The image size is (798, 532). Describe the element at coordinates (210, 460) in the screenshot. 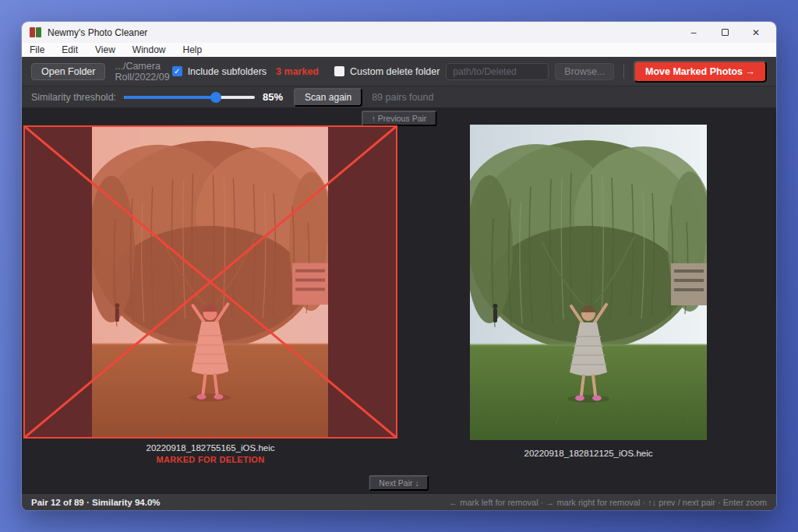

I see `marked-for-deletion-label: MARKED FOR DELETION` at that location.